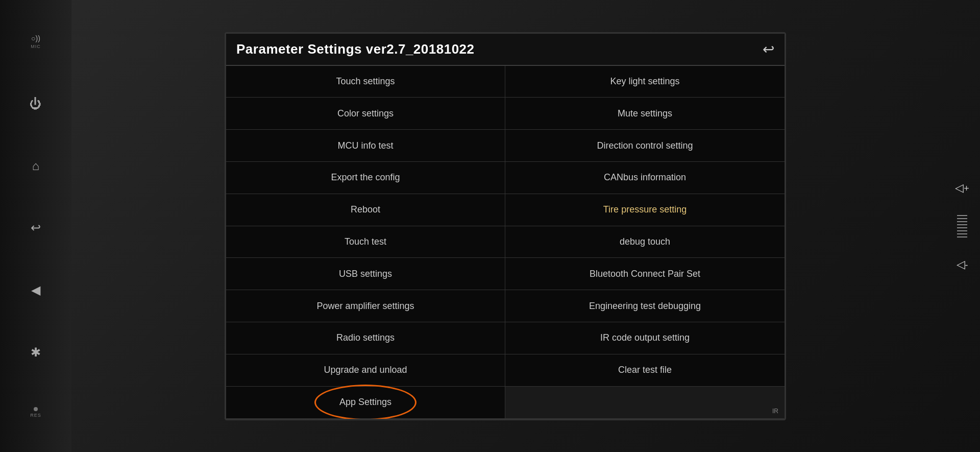 The width and height of the screenshot is (980, 452). I want to click on home-icon: ⌂, so click(36, 166).